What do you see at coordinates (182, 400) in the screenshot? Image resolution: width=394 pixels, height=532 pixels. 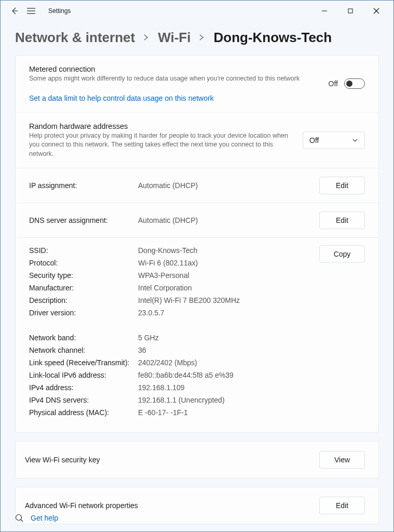 I see `property-value: 192.168.1.1 (Unencrypted)` at bounding box center [182, 400].